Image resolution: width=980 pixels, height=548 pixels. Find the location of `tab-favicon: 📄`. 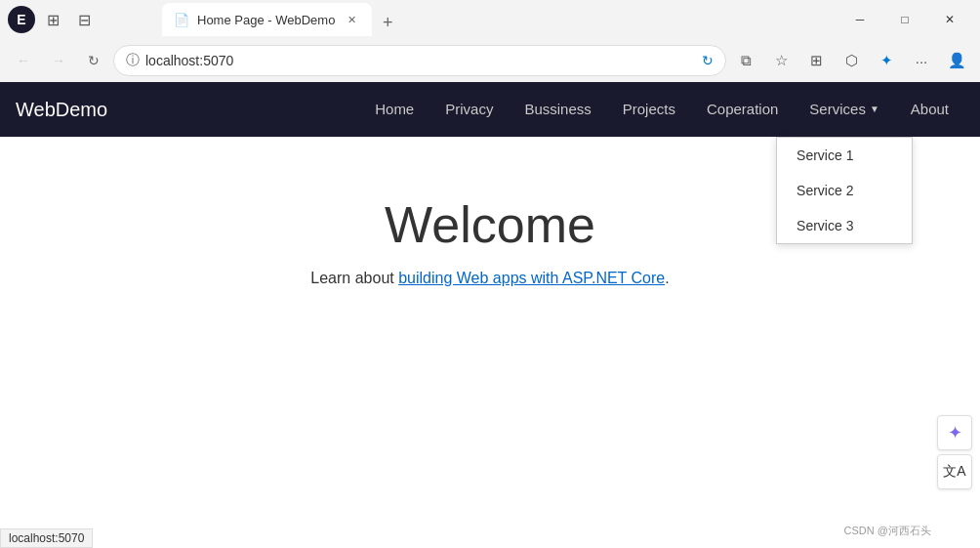

tab-favicon: 📄 is located at coordinates (182, 20).